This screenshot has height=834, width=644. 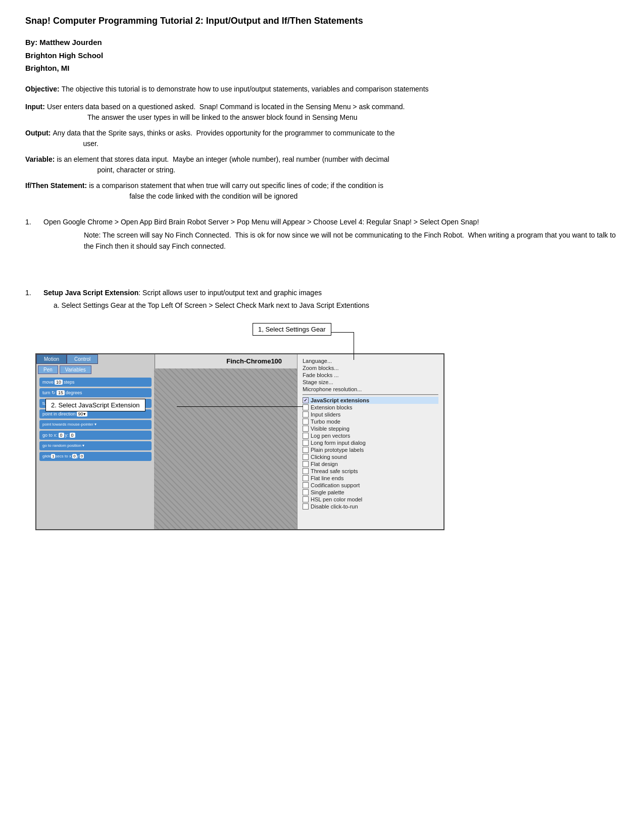 What do you see at coordinates (322, 56) in the screenshot?
I see `author-school: Brighton High School` at bounding box center [322, 56].